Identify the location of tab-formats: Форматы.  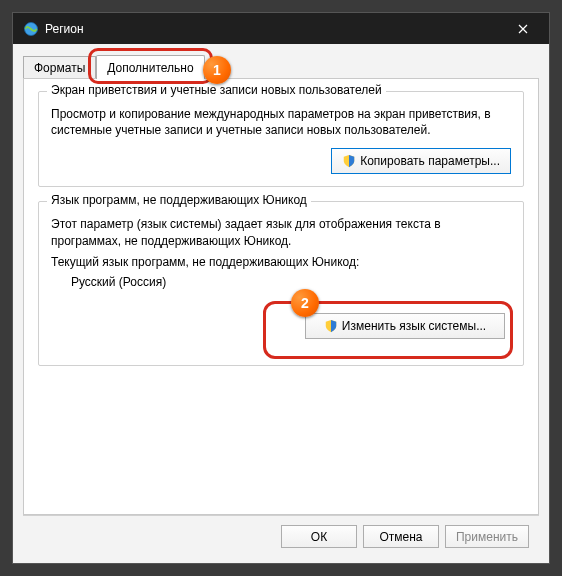
(60, 67).